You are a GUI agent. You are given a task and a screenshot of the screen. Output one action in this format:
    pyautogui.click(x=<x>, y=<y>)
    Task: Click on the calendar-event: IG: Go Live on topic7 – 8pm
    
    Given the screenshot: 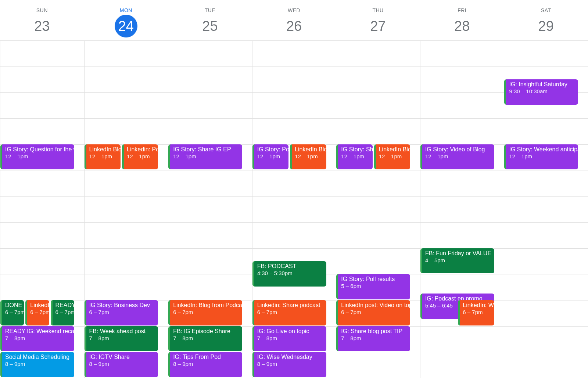 What is the action you would take?
    pyautogui.click(x=290, y=339)
    